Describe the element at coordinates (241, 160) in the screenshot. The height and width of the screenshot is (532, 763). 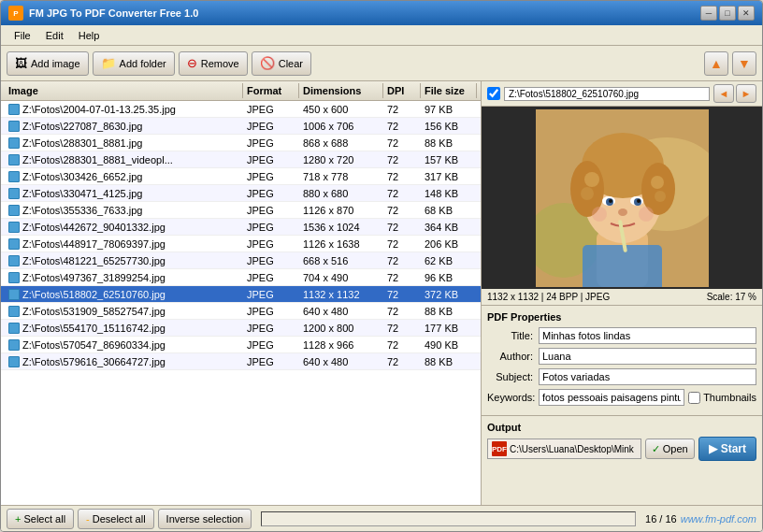
I see `table-row: Z:\Fotos\288301_8881_videopl... JPEG 128…` at that location.